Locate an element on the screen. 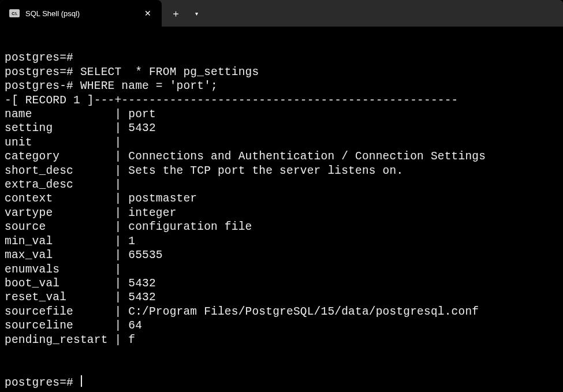  new-tab-button: ＋ is located at coordinates (176, 13).